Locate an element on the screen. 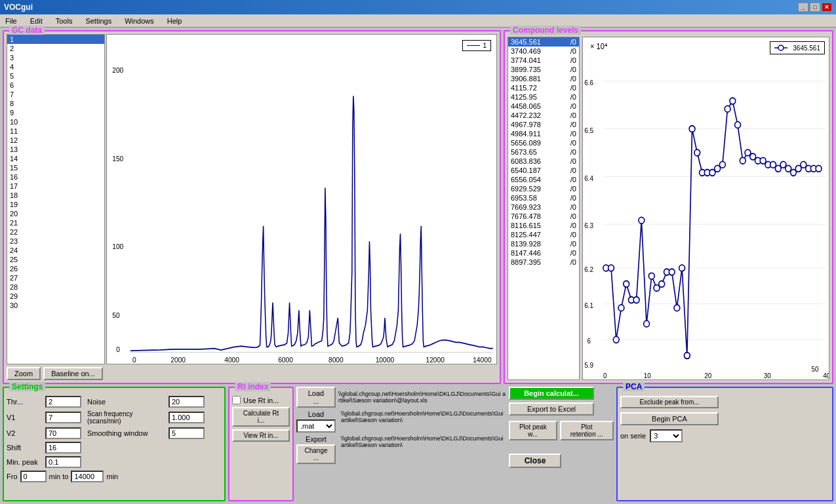  load-format-select: .mat is located at coordinates (316, 426).